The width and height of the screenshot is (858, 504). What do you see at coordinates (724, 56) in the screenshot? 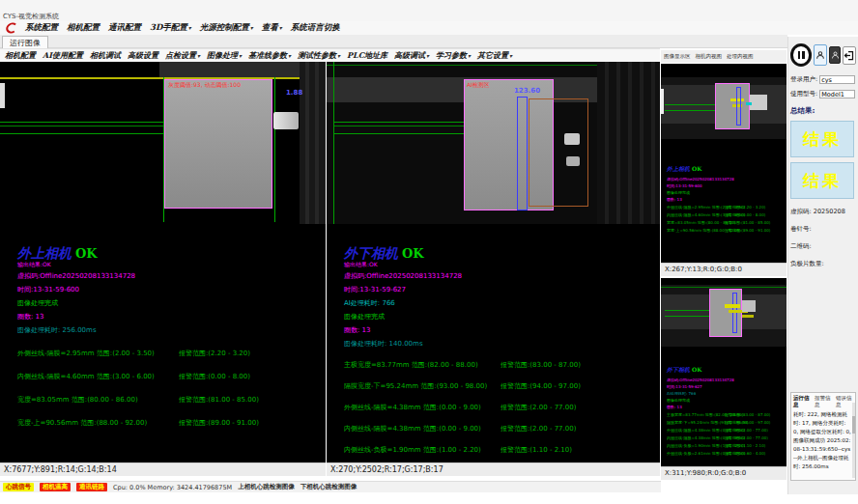
I see `thumbnail-header: 图像显示区 相机内视图 处理内视图` at bounding box center [724, 56].